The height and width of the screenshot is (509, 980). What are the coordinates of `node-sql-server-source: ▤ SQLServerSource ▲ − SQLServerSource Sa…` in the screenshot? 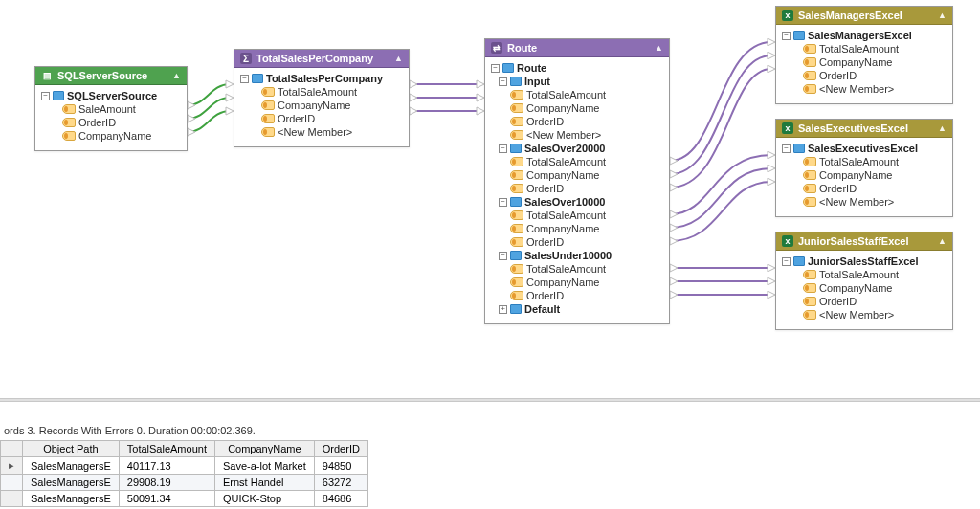 It's located at (111, 109).